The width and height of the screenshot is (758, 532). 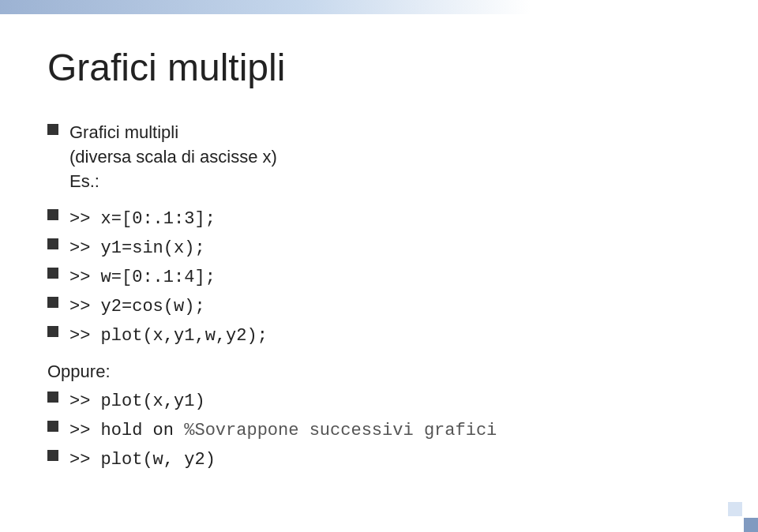 What do you see at coordinates (137, 401) in the screenshot?
I see `code-part: >> plot(x,y1)` at bounding box center [137, 401].